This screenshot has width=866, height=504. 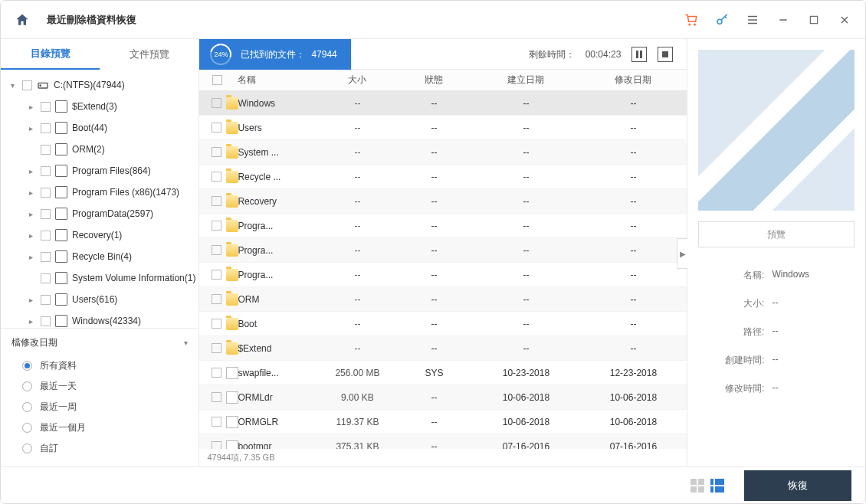 I want to click on table-row: ORMGLR119.37 KB--10-06-201810-06-2018, so click(x=443, y=422).